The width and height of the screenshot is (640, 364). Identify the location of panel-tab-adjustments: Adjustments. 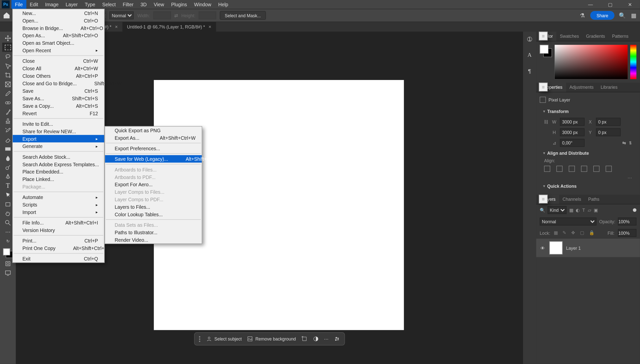
(582, 88).